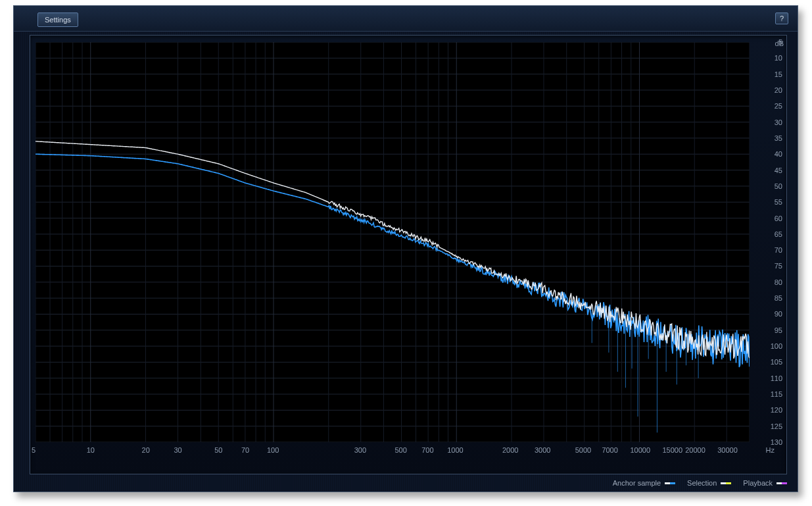  What do you see at coordinates (636, 483) in the screenshot?
I see `legend-label: Anchor sample` at bounding box center [636, 483].